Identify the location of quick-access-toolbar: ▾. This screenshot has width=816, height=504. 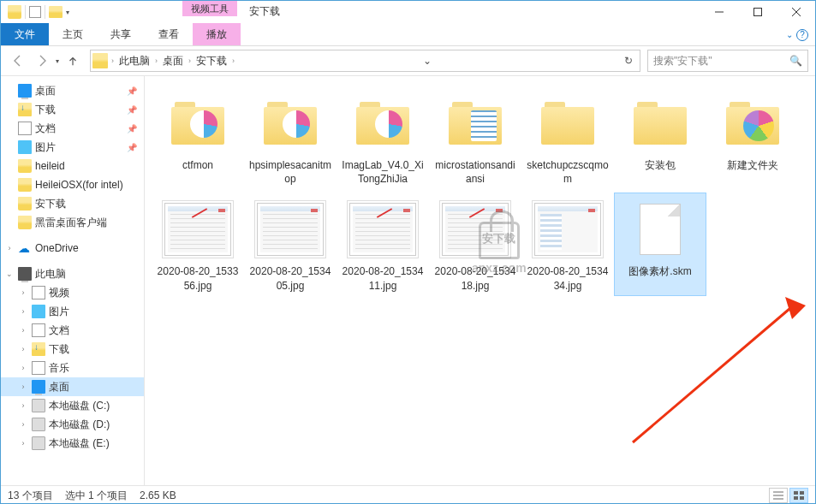
(35, 12).